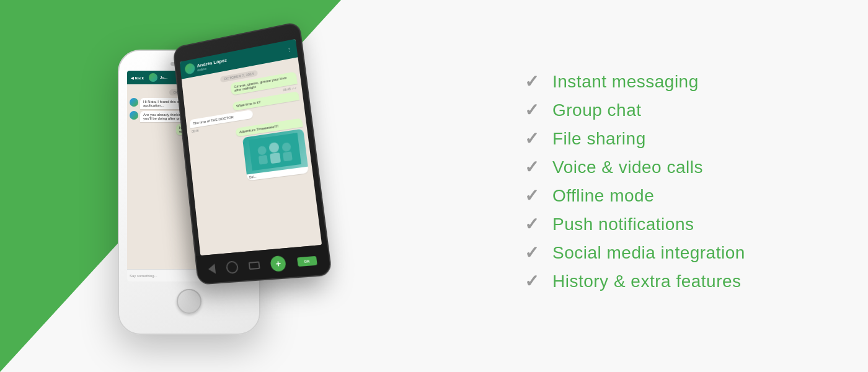  What do you see at coordinates (532, 110) in the screenshot?
I see `checkmark-icon-group-chat: ✓` at bounding box center [532, 110].